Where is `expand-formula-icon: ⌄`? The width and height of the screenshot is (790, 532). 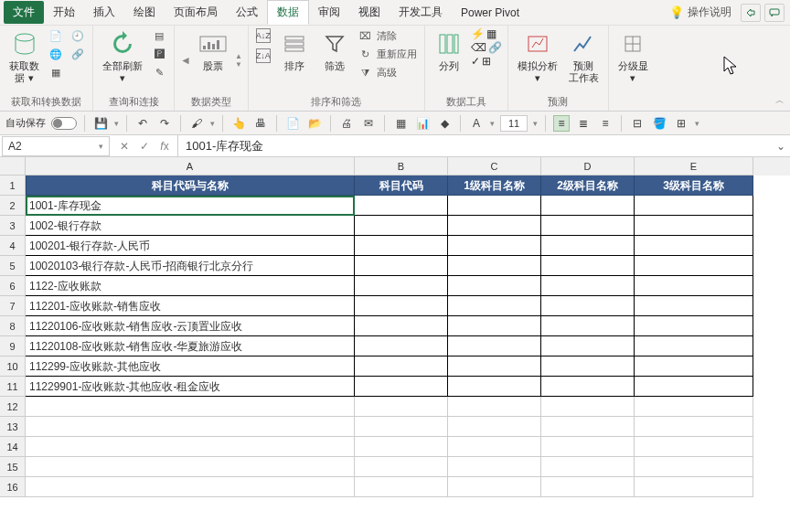
expand-formula-icon: ⌄ is located at coordinates (781, 146).